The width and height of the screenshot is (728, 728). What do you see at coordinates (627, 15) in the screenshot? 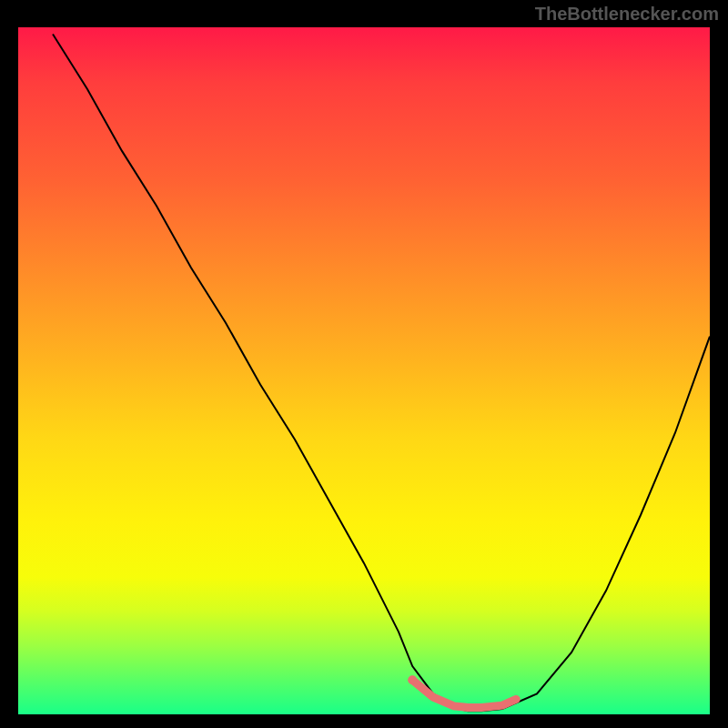
I see `watermark-text: TheBottlenecker.com` at bounding box center [627, 15].